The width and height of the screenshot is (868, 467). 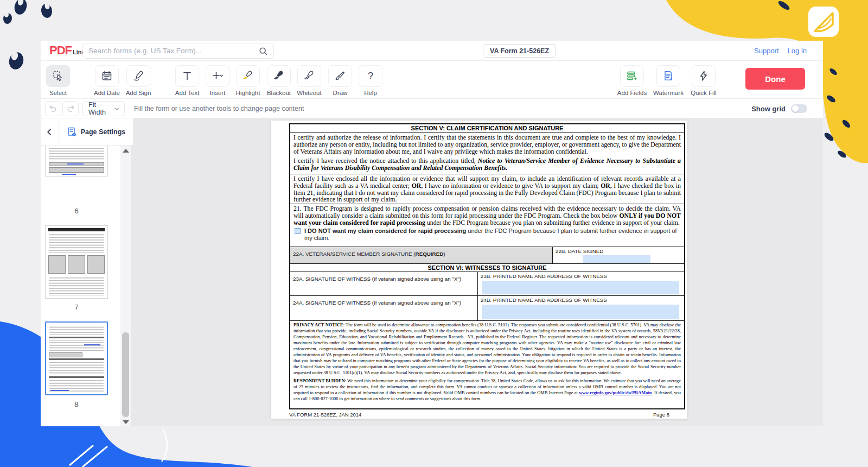 I want to click on item-21-cell: 21. The FDC Program is designed to rapid…, so click(x=487, y=225).